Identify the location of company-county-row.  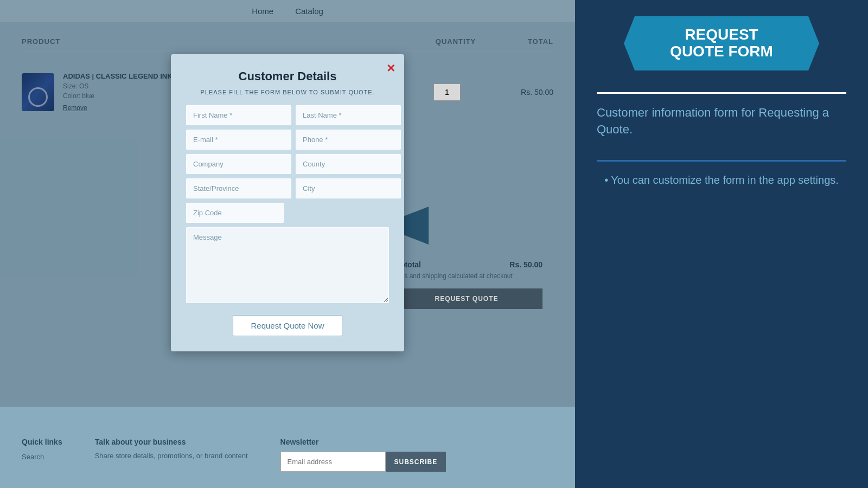
(288, 164).